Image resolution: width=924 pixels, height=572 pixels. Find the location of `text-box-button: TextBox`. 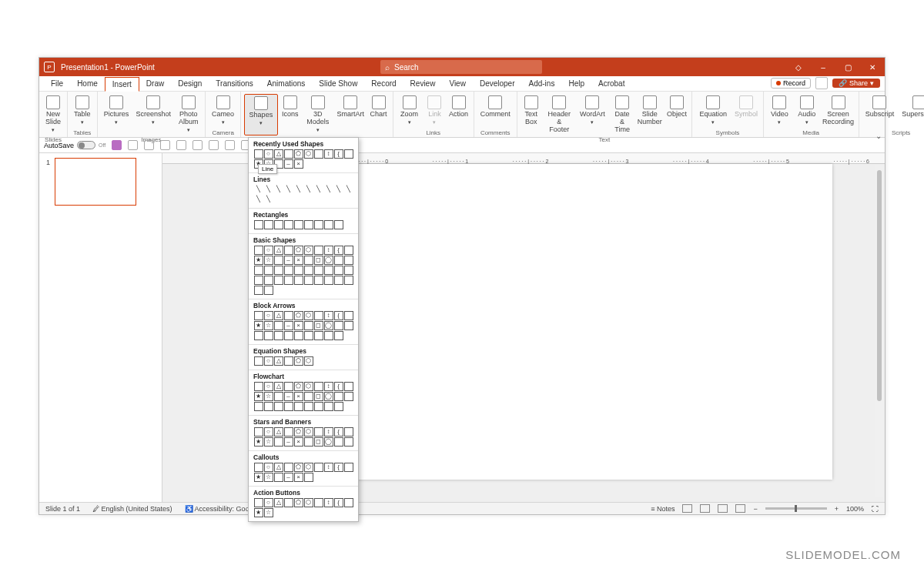

text-box-button: TextBox is located at coordinates (531, 115).